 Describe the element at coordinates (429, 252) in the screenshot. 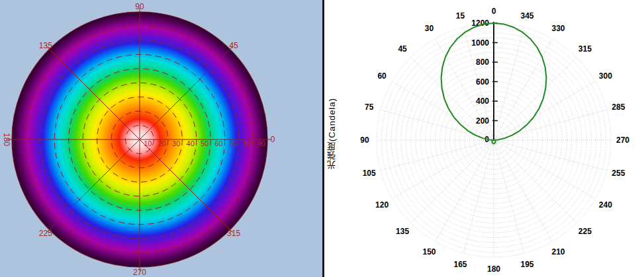

I see `angle-label: 150` at that location.